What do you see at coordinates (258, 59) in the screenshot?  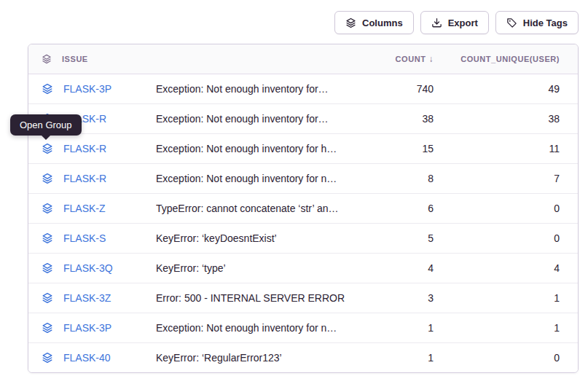 I see `column-header-title` at bounding box center [258, 59].